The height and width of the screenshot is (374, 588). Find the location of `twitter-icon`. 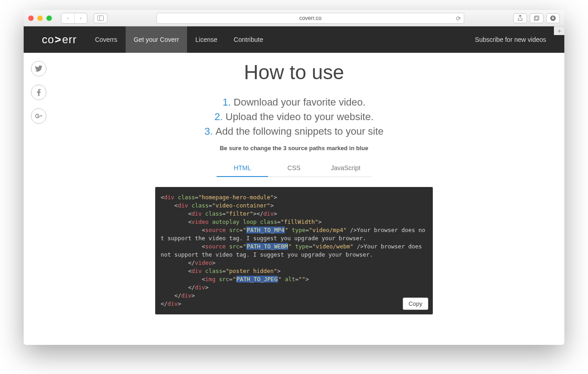

twitter-icon is located at coordinates (39, 69).